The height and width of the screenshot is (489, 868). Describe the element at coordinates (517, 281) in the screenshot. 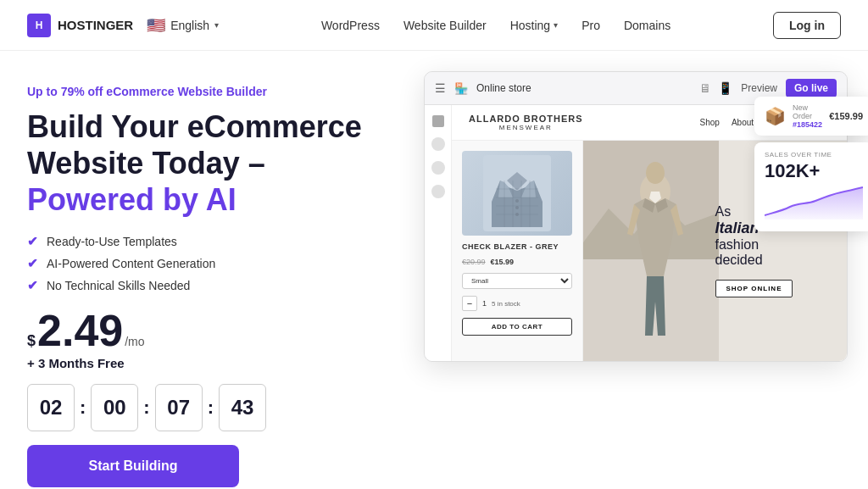

I see `size-select: Small Medium Large` at that location.